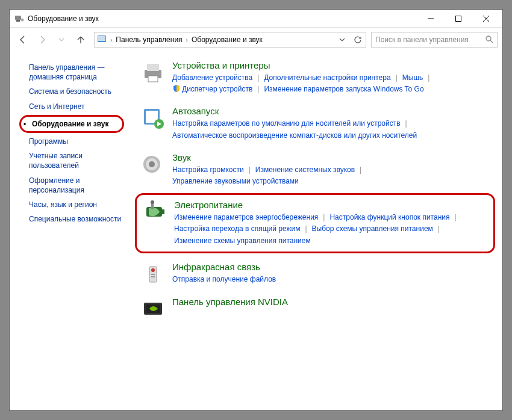 The width and height of the screenshot is (512, 420). I want to click on address-bar: › Панель управления › Оборудование и зву…, so click(230, 40).